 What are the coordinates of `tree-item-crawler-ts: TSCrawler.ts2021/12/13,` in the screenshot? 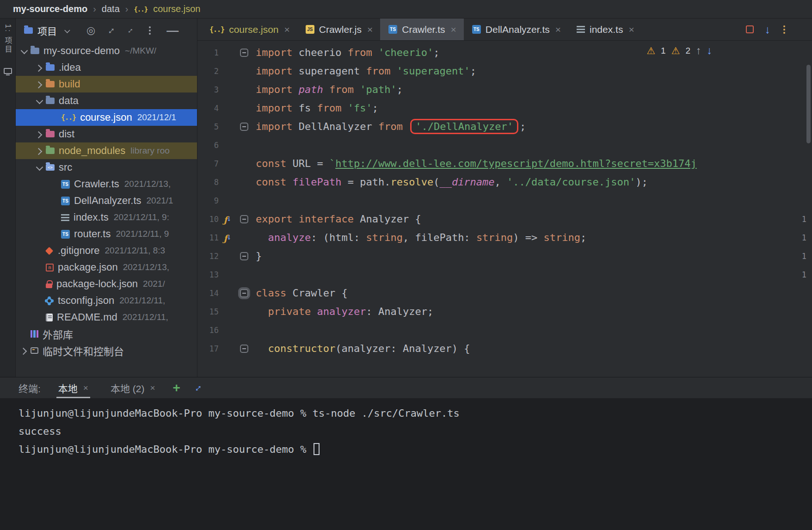 It's located at (106, 184).